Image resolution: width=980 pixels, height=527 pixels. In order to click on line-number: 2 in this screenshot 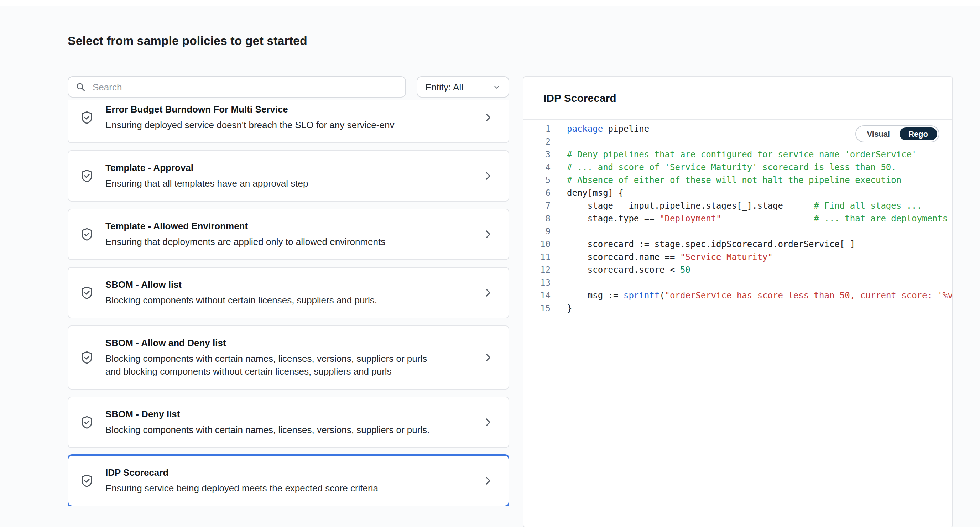, I will do `click(537, 142)`.